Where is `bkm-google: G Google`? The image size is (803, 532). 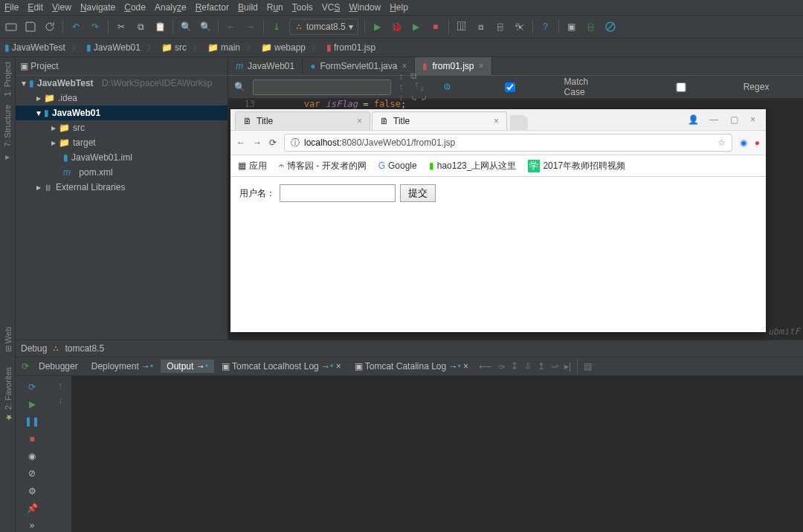
bkm-google: G Google is located at coordinates (398, 166).